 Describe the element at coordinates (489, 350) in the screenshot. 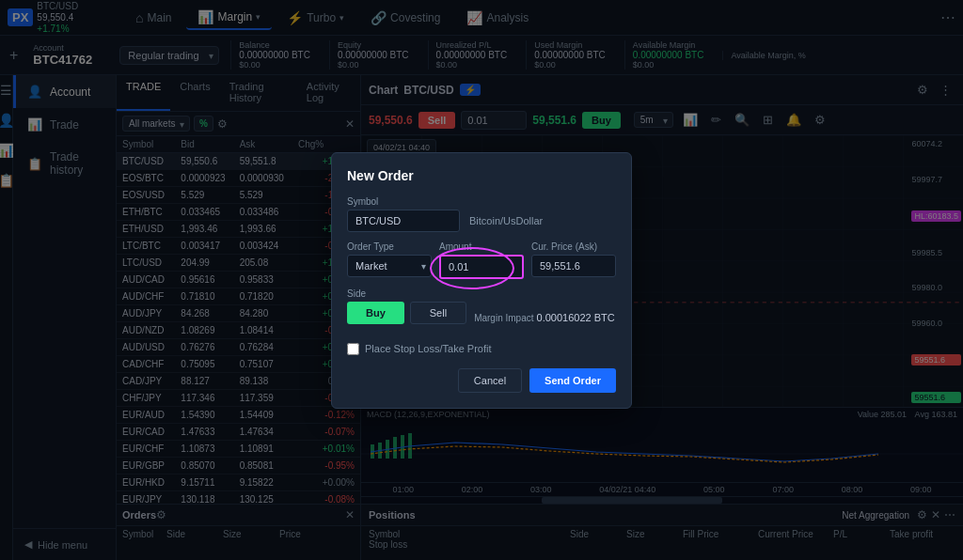

I see `modal-stoploss-checkbox: Place Stop Loss/Take Profit` at that location.